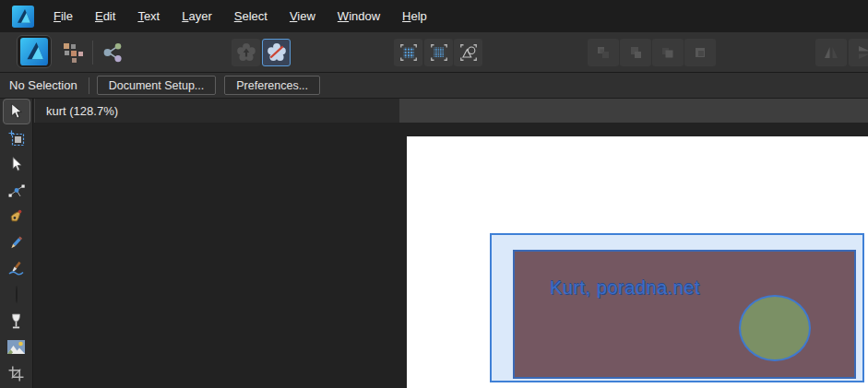 This screenshot has width=868, height=388. I want to click on toolbar, so click(434, 53).